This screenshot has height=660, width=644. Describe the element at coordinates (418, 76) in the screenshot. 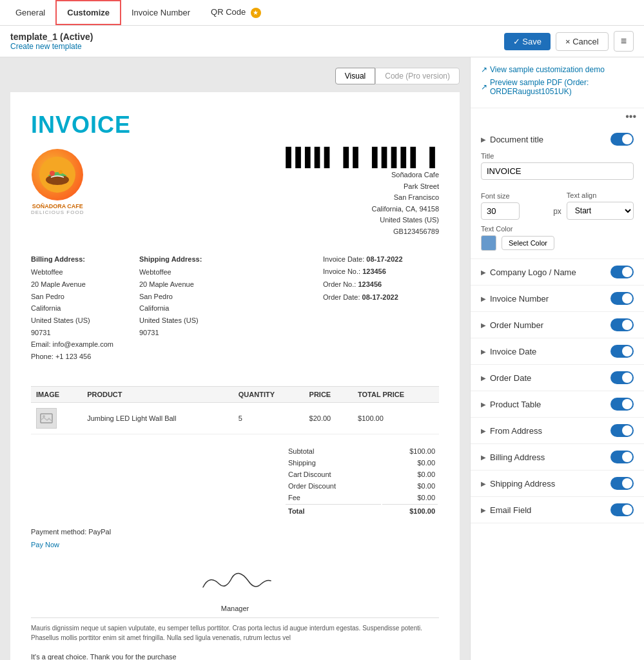

I see `tab-code: Code (Pro version)` at that location.